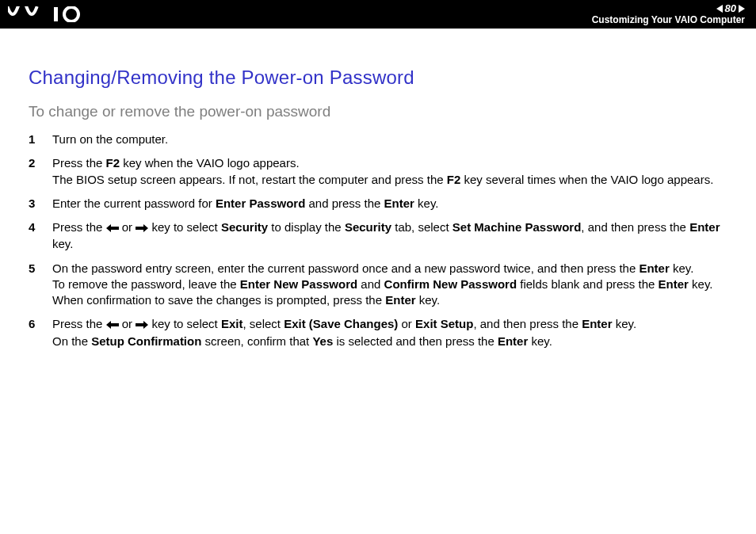 The height and width of the screenshot is (534, 756). What do you see at coordinates (232, 323) in the screenshot?
I see `menu-name: Exit` at bounding box center [232, 323].